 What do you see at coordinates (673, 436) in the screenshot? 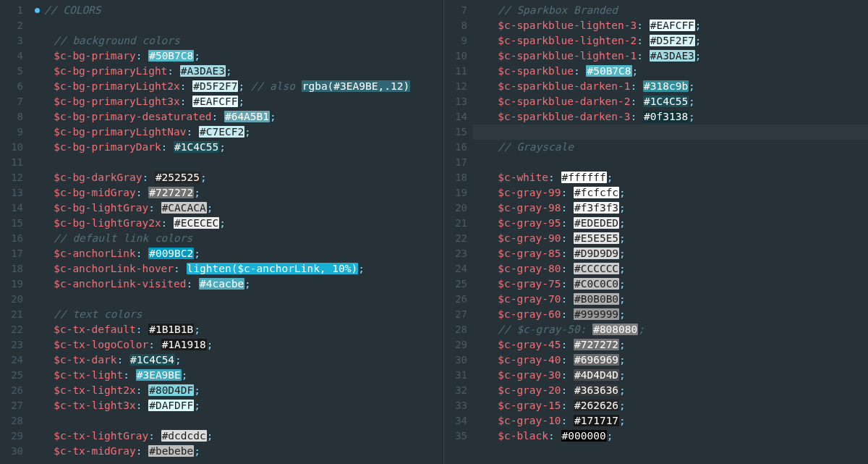
I see `code-line: $c-black: #000000;` at bounding box center [673, 436].